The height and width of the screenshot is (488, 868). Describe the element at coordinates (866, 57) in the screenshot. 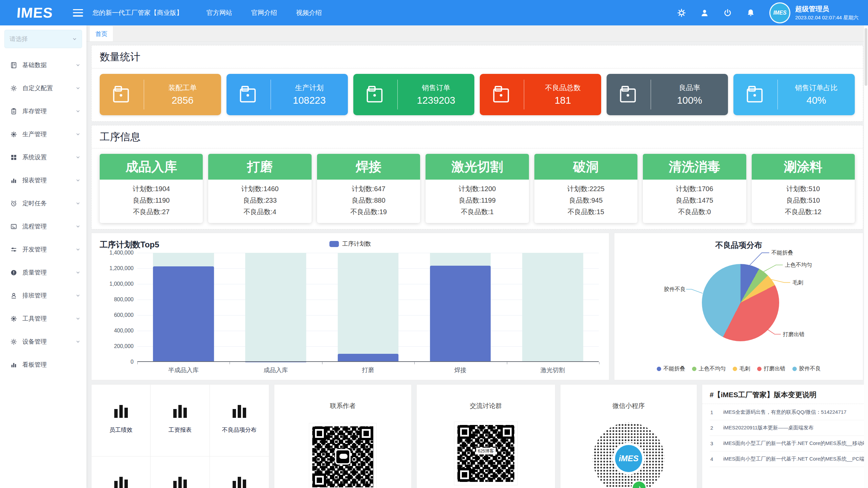

I see `scrollbar-thumb` at that location.